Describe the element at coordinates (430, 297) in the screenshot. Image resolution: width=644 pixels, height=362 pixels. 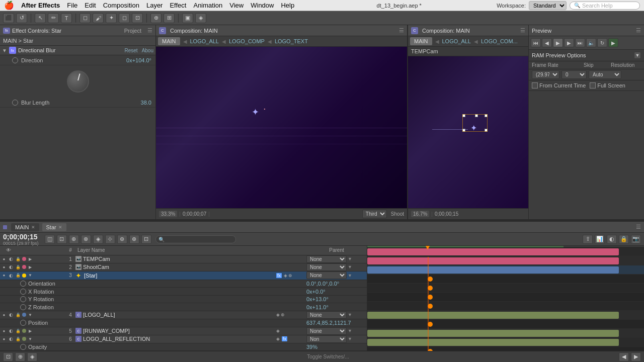
I see `keyframe-yrotation` at that location.